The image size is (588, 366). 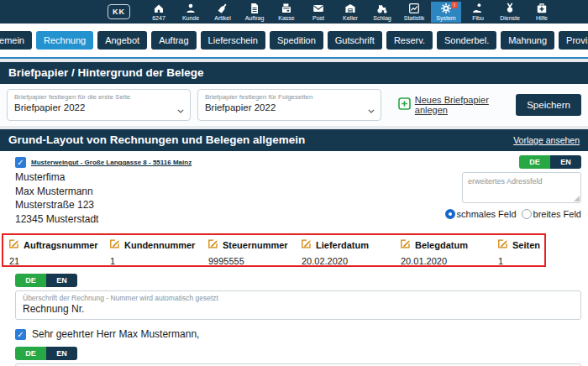 What do you see at coordinates (92, 97) in the screenshot?
I see `select-label: Briefpapier festlegen für die erste Seit…` at bounding box center [92, 97].